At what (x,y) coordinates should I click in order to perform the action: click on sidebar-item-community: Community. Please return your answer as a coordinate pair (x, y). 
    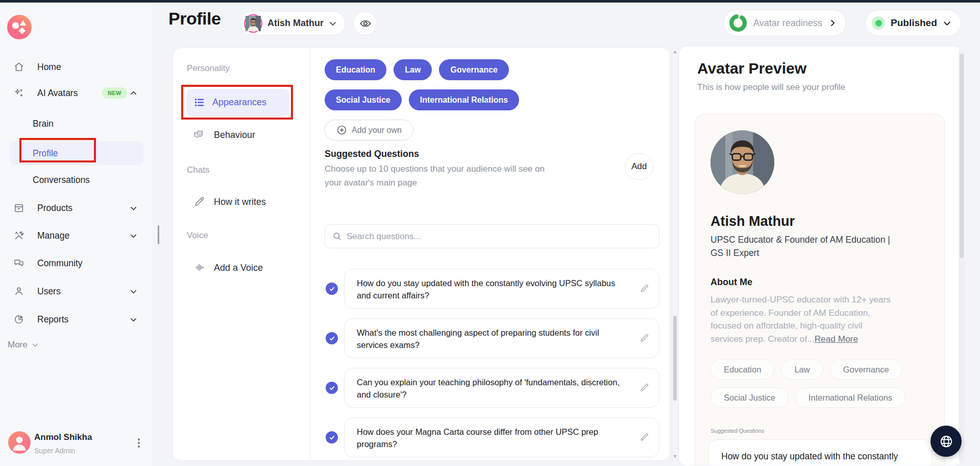
    Looking at the image, I should click on (77, 263).